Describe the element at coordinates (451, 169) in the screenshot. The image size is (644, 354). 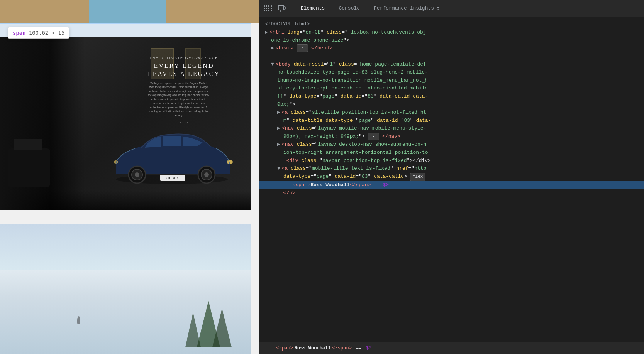
I see `code-a-mobile-title: ▼ <a class =" mobile-title text is-fixed…` at that location.